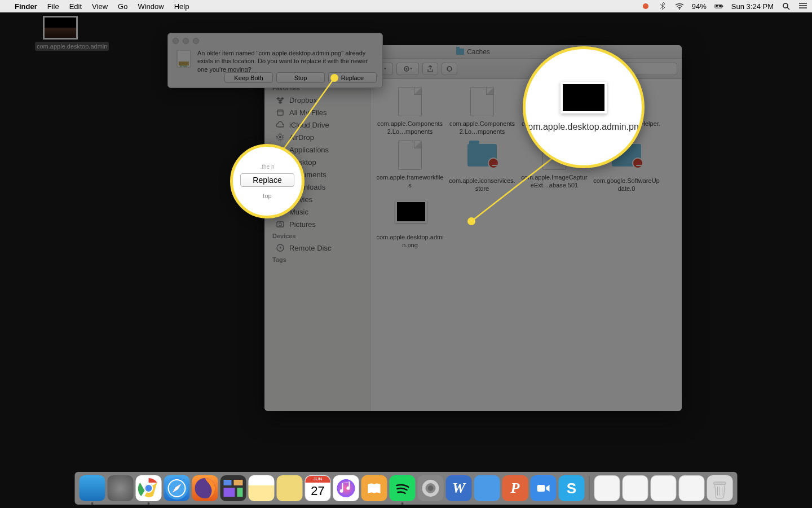 Image resolution: width=812 pixels, height=508 pixels. Describe the element at coordinates (460, 52) in the screenshot. I see `folder-icon` at that location.